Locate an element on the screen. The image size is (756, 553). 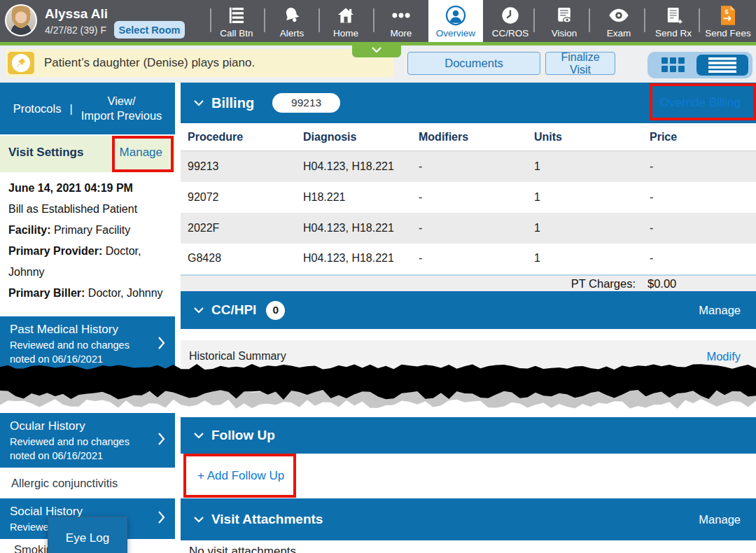
modify-link: Modify is located at coordinates (724, 357).